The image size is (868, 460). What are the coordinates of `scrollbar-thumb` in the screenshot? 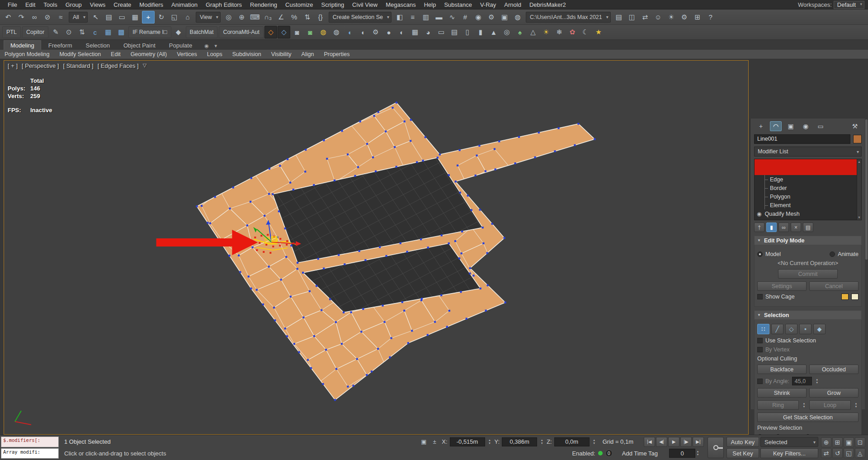 It's located at (866, 190).